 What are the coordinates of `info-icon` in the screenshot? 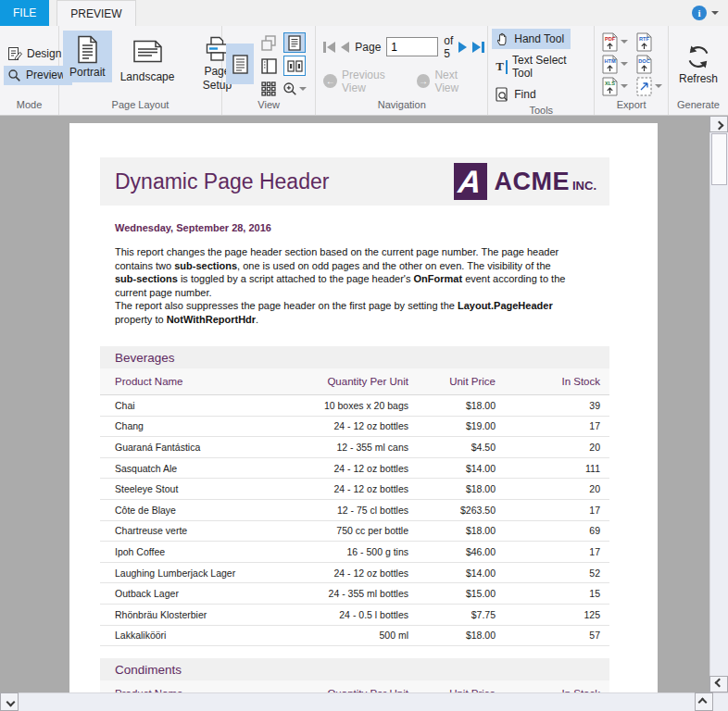 It's located at (699, 13).